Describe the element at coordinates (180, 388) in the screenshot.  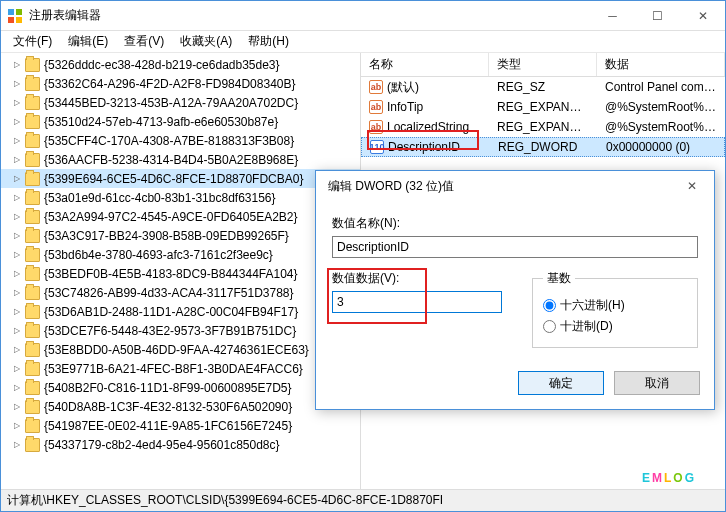
I see `tree-item: ▷{5408B2F0-C816-11D1-8F99-00600895E7D5}` at that location.